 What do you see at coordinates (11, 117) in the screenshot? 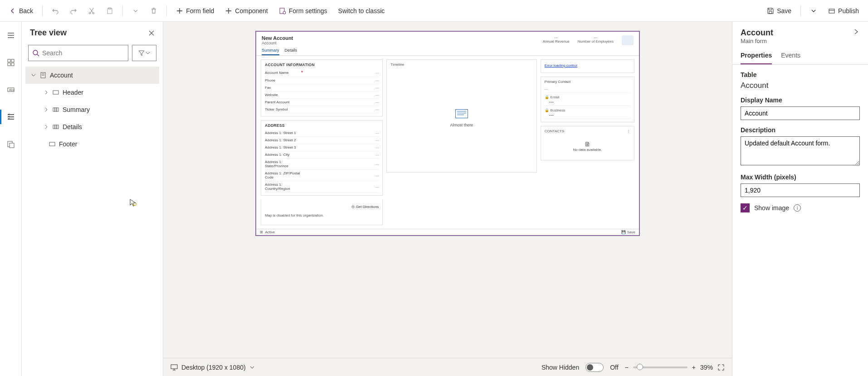
I see `rail-treeview` at bounding box center [11, 117].